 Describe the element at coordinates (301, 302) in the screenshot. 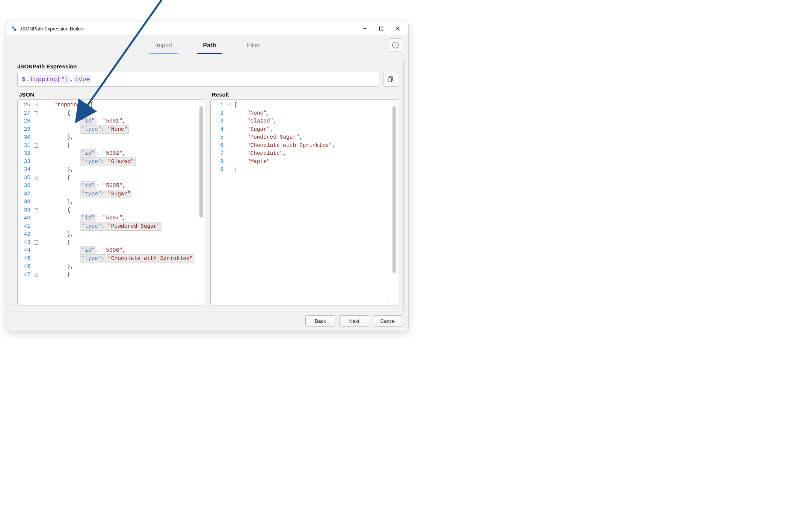

I see `result-scrollbar-horizontal: 〈〉` at that location.